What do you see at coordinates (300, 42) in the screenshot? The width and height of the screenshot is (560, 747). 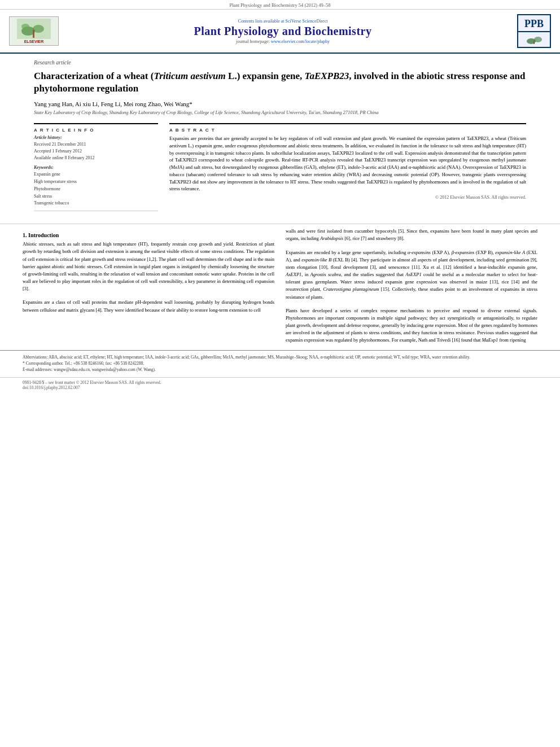 I see `homepage-url: www.elsevier.com/locate/plaphy` at bounding box center [300, 42].